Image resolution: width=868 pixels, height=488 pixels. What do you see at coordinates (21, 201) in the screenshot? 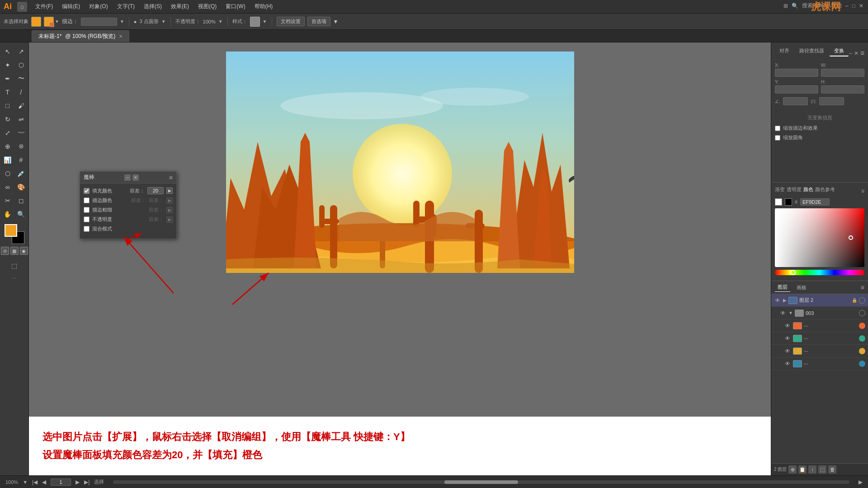
I see `eraser-tool: ◻` at bounding box center [21, 201].